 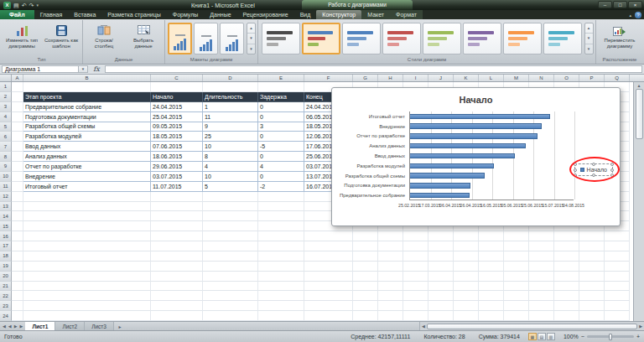 What do you see at coordinates (282, 147) in the screenshot?
I see `cell: -5` at bounding box center [282, 147].